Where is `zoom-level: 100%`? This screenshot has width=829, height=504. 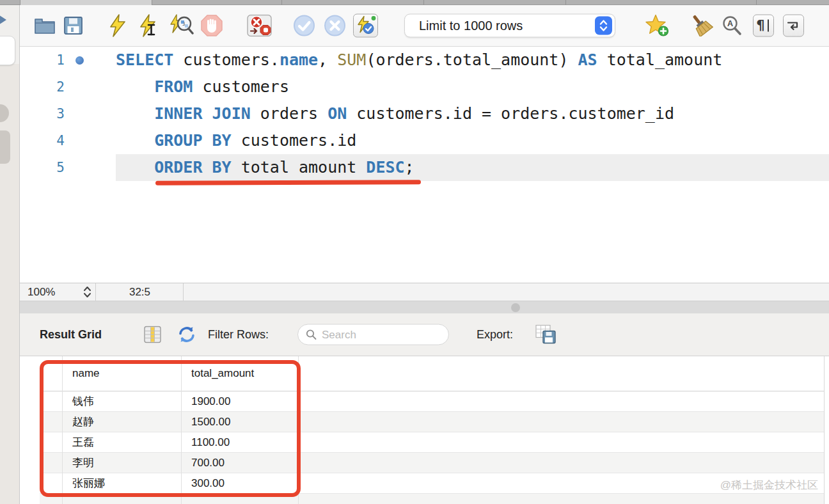
zoom-level: 100% is located at coordinates (51, 292).